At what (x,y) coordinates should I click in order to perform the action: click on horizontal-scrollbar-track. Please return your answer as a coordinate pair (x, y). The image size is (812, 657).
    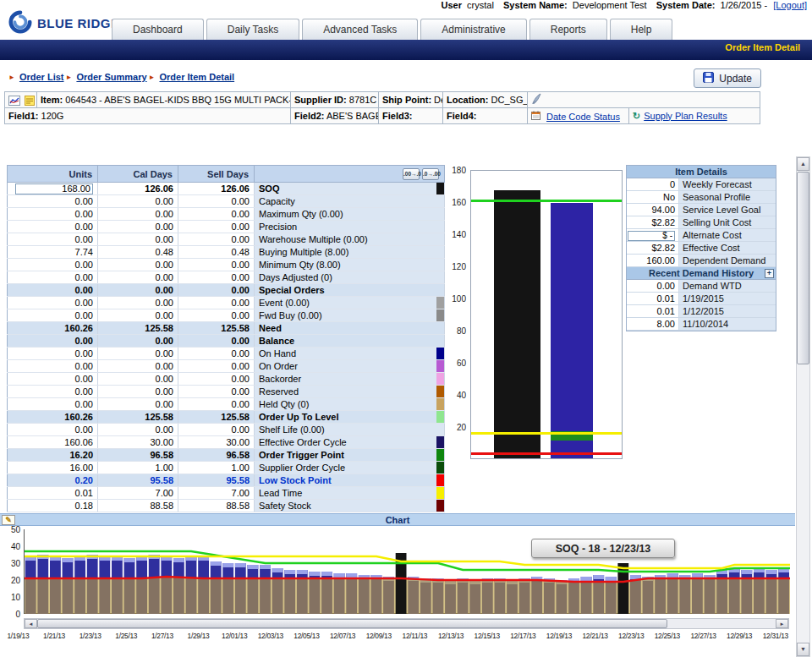
    Looking at the image, I should click on (721, 624).